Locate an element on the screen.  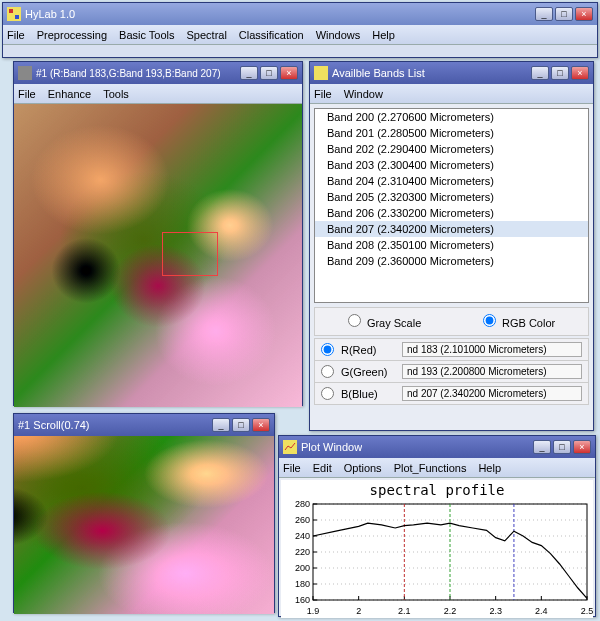
svg-text: 200 is located at coordinates (302, 568).